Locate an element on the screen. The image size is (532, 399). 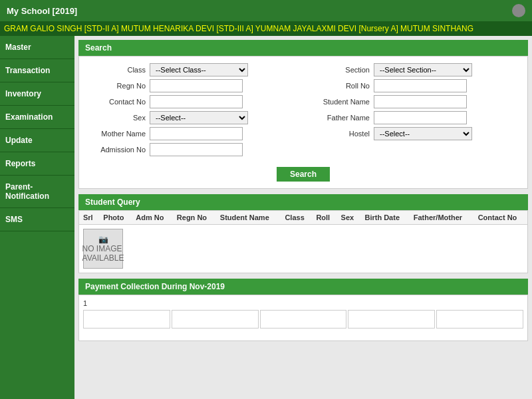
sidebar-item-update: Update is located at coordinates (37, 141).